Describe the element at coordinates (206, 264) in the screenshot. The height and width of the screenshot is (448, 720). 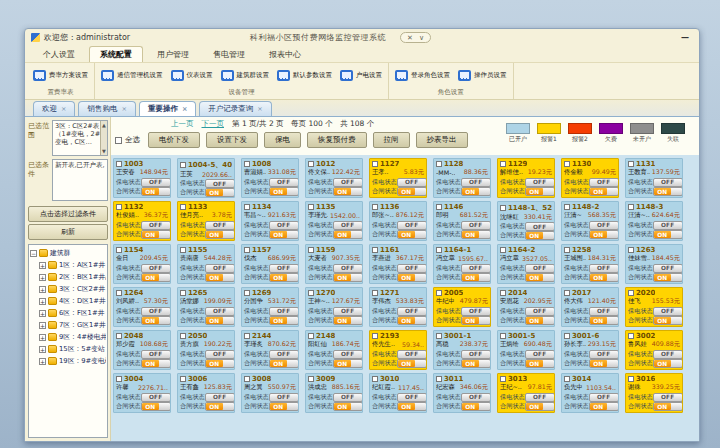
I see `meter-card: 1155贵南唐544.28元保电状态OFF合闸状态ON` at that location.